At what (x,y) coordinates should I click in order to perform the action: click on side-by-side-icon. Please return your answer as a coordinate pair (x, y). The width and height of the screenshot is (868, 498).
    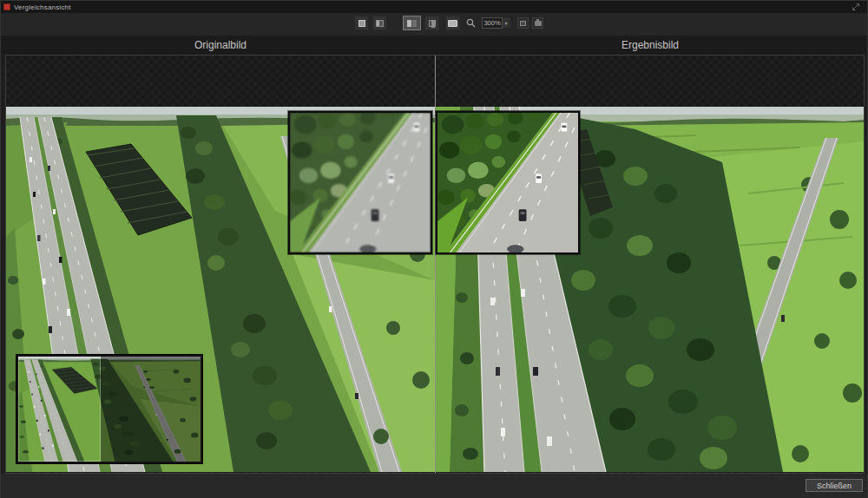
    Looking at the image, I should click on (411, 23).